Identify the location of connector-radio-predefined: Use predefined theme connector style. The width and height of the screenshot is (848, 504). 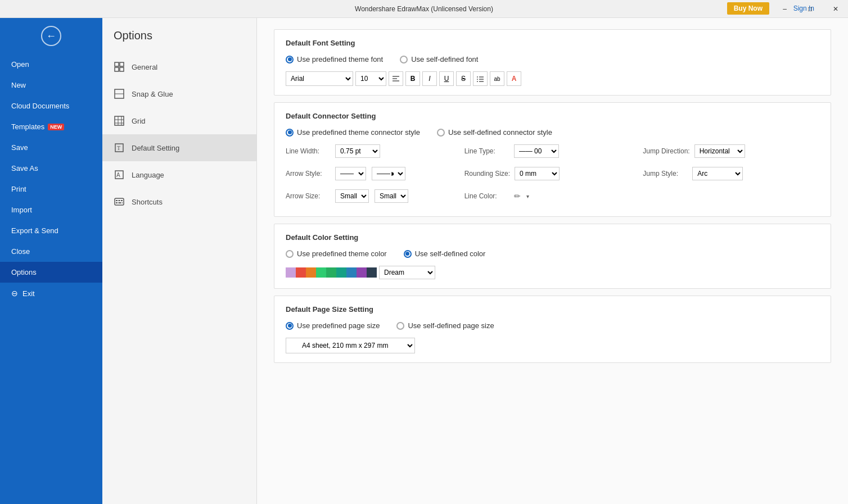
(353, 133).